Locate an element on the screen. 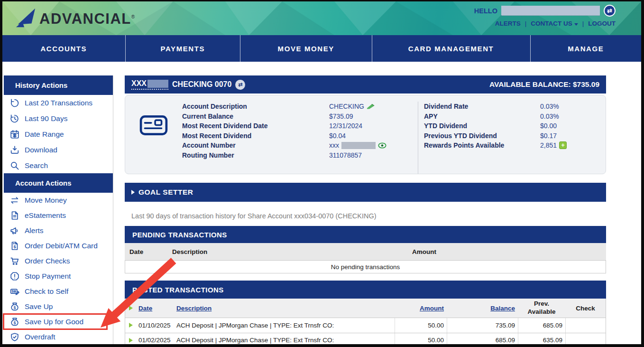 Image resolution: width=644 pixels, height=347 pixels. sidebar-item-last-90-days: Last 90 Days is located at coordinates (58, 119).